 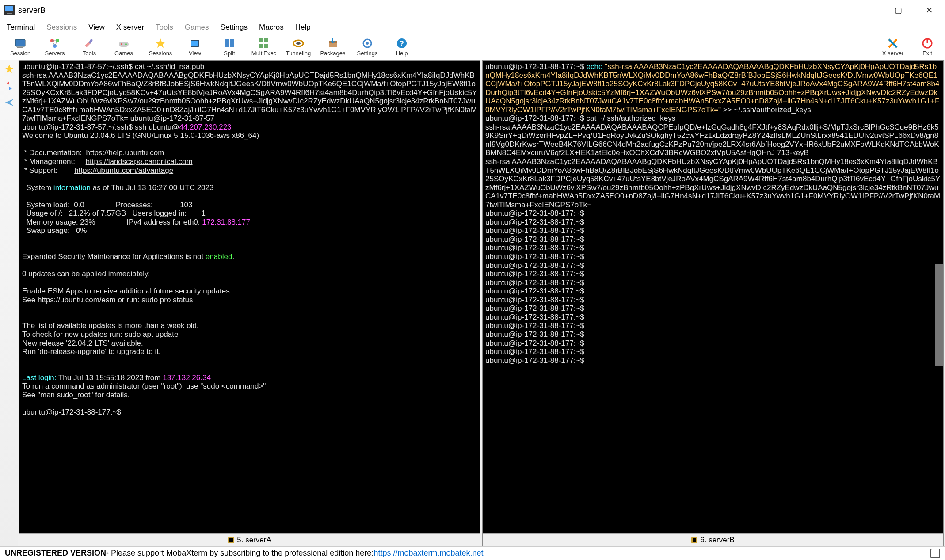 What do you see at coordinates (124, 47) in the screenshot?
I see `tool-games: Games` at bounding box center [124, 47].